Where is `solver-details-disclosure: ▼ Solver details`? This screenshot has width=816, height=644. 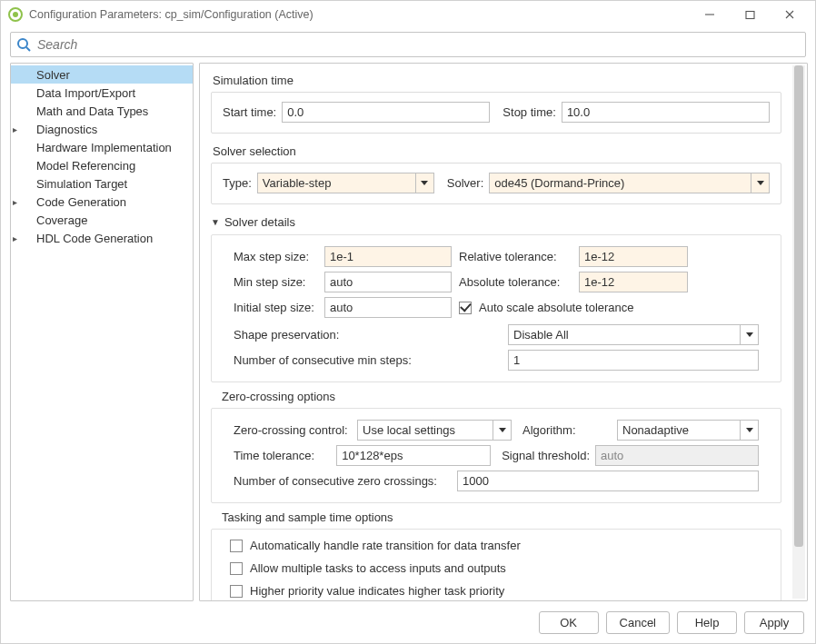
solver-details-disclosure: ▼ Solver details is located at coordinates (496, 222).